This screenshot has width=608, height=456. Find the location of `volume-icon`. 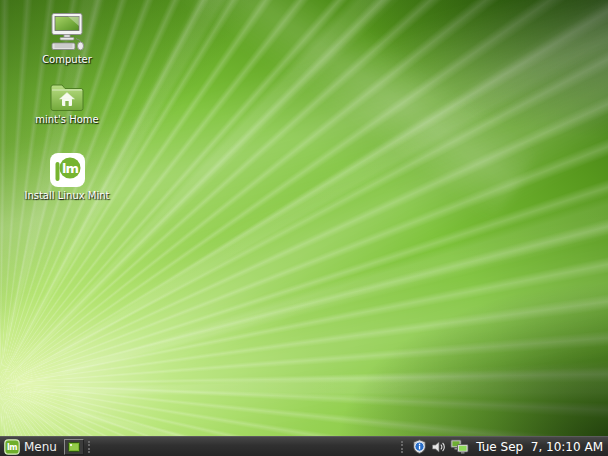

volume-icon is located at coordinates (438, 447).